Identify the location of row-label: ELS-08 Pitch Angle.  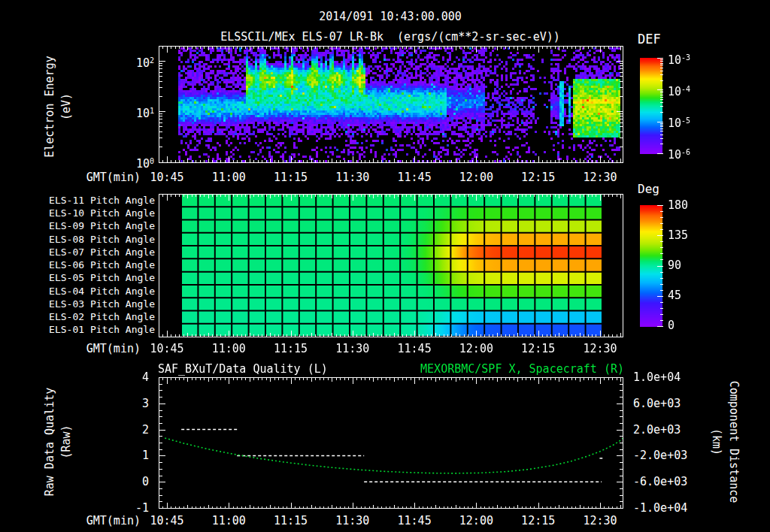
(92, 239).